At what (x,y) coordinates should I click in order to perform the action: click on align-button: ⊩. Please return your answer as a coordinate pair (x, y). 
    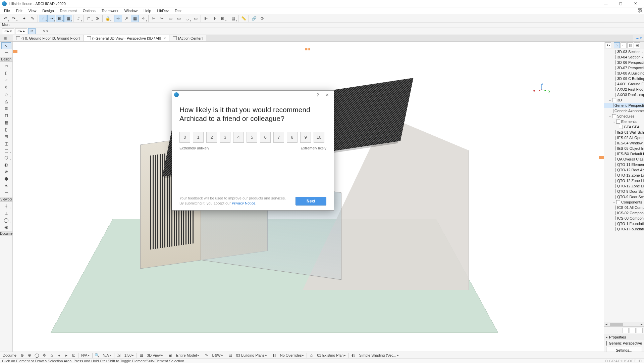
    Looking at the image, I should click on (206, 18).